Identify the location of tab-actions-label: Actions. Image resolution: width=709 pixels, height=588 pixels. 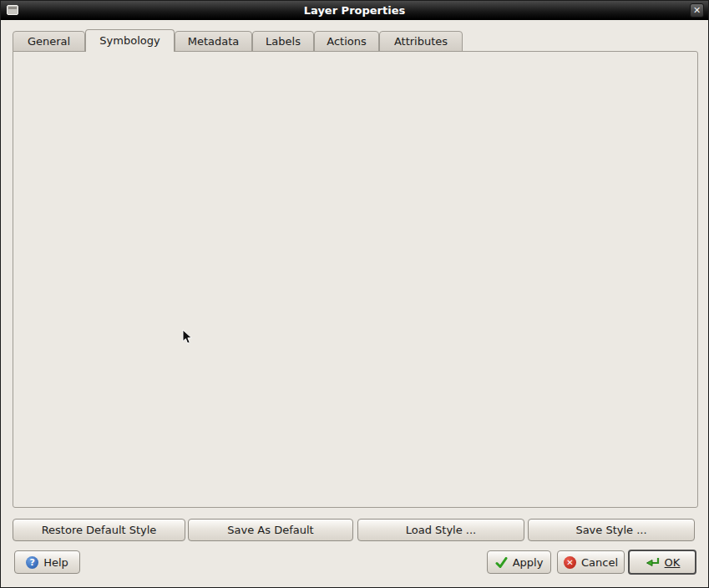
(347, 42).